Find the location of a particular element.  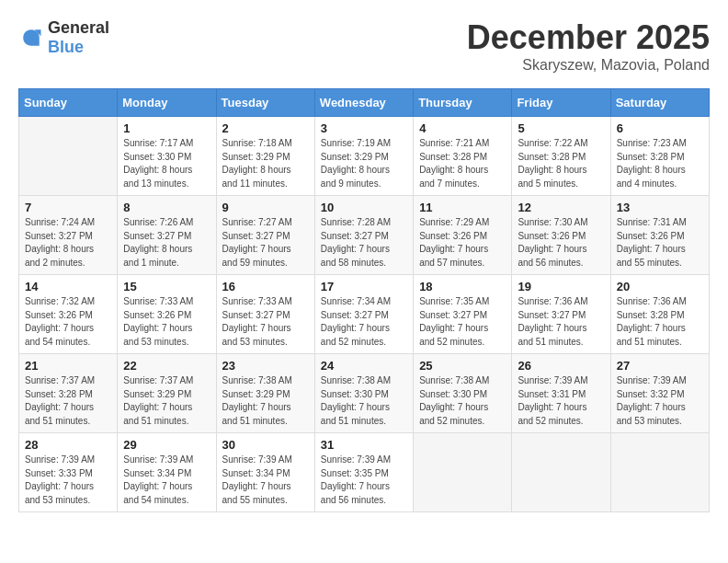

day-info: Sunrise: 7:39 AM Sunset: 3:34 PM Dayligh… is located at coordinates (166, 480).